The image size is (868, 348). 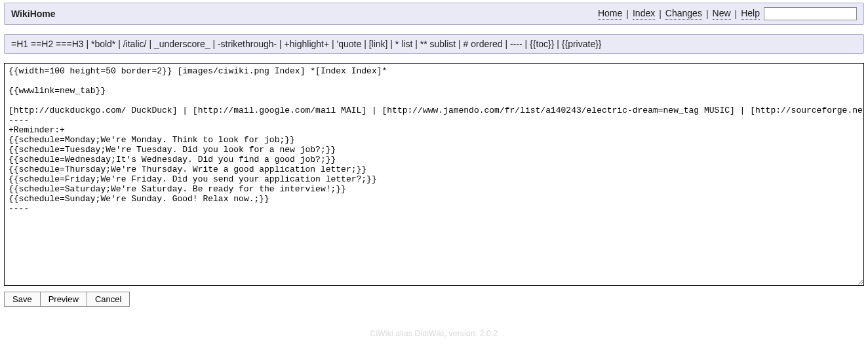 I want to click on header-bar: WikiHome Home | Index | Changes | New | …, so click(x=434, y=14).